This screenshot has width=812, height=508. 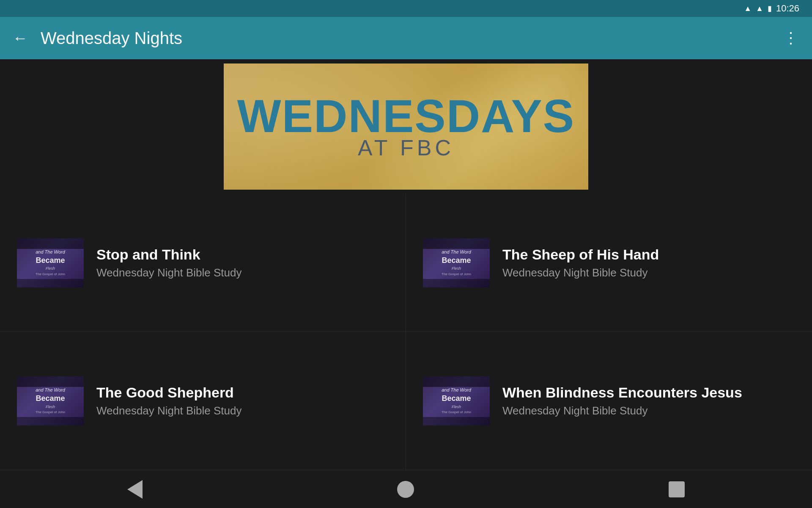 I want to click on signal-icon: ▲, so click(x=760, y=8).